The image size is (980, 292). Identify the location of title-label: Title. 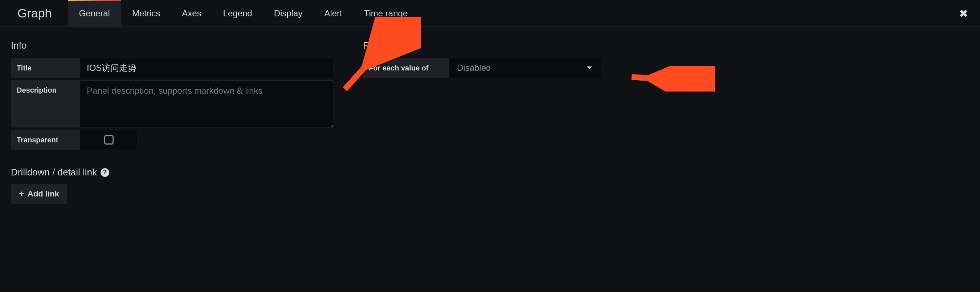
(46, 68).